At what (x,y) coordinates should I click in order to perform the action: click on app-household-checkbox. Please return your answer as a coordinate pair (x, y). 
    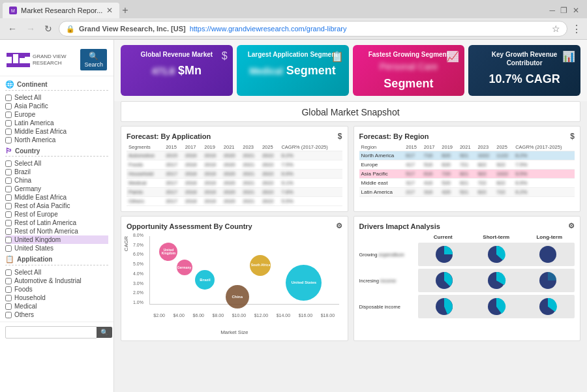
    Looking at the image, I should click on (8, 298).